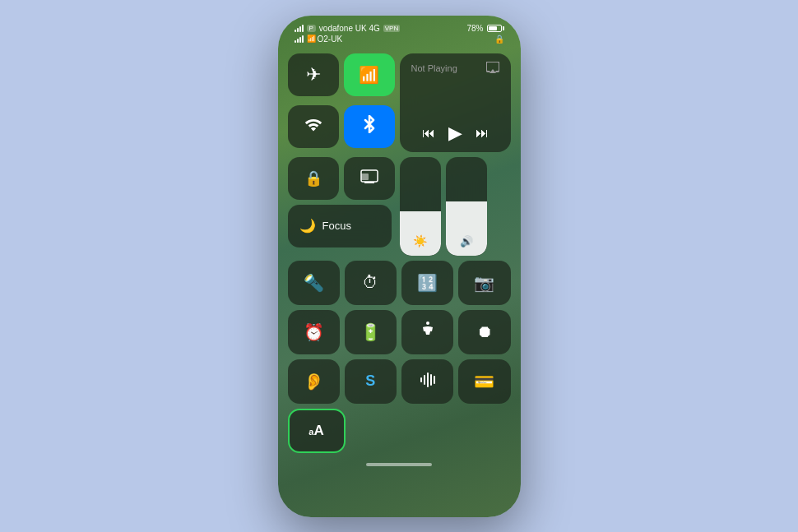  I want to click on lock-mirror-row: 🔒, so click(341, 178).